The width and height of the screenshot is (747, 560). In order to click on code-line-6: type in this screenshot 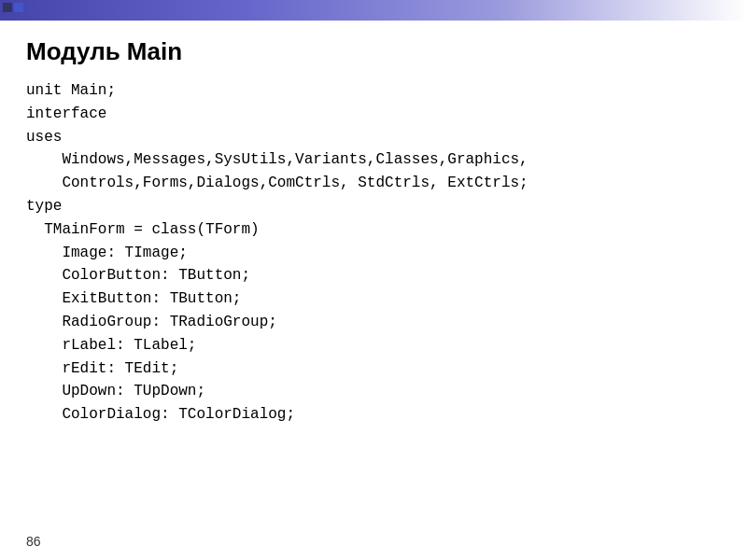, I will do `click(44, 206)`.